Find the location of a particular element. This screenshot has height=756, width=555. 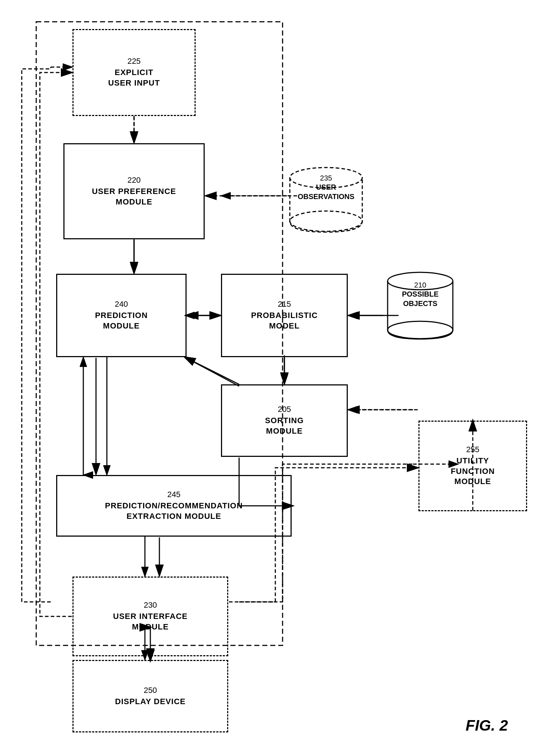

user-preference-module-label: USER PREFERENCEMODULE is located at coordinates (134, 197).